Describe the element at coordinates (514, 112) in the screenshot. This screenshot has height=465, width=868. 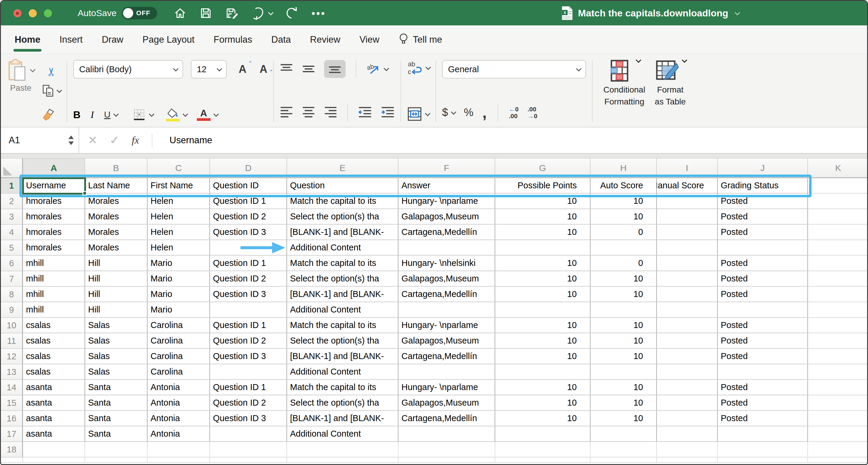
I see `decrease-decimal-button: ←0.00` at that location.